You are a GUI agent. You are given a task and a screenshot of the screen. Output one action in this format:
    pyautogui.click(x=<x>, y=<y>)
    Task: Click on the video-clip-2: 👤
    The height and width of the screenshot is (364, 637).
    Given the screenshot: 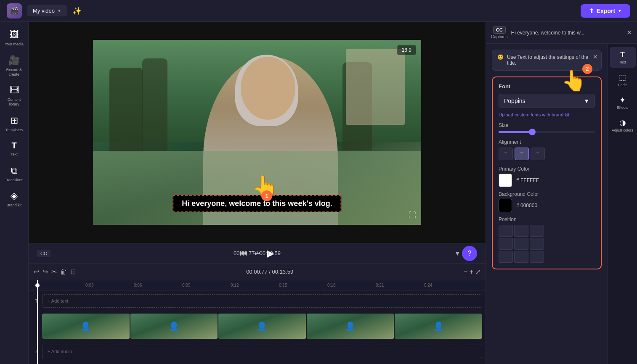 What is the action you would take?
    pyautogui.click(x=174, y=326)
    